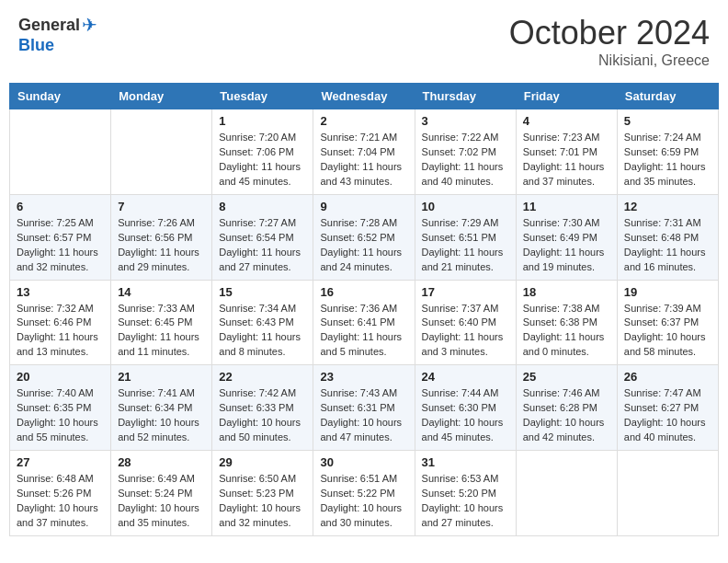 This screenshot has height=563, width=728. Describe the element at coordinates (263, 293) in the screenshot. I see `day-number: 15` at that location.